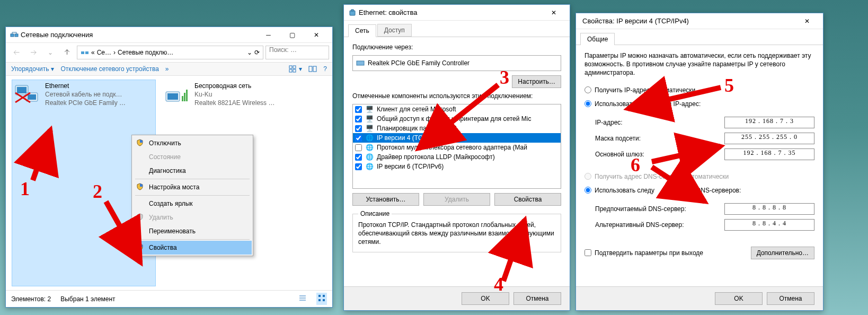 This screenshot has width=868, height=315. I want to click on tiles-view-icon, so click(322, 299).